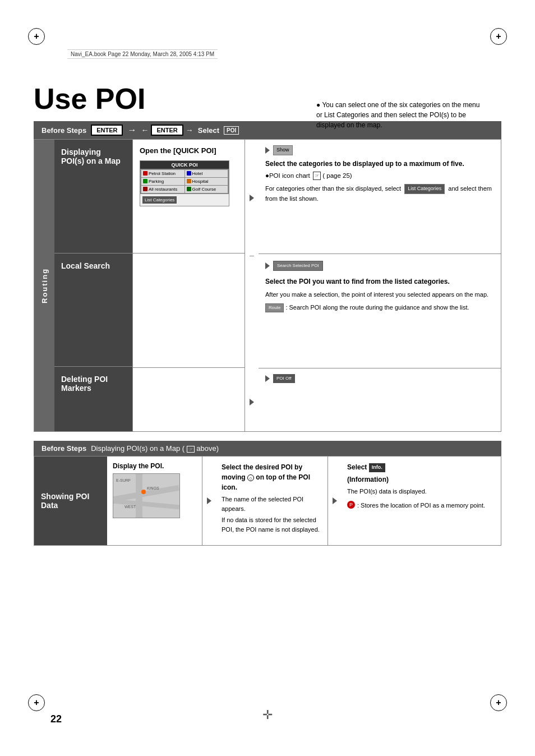  I want to click on arrow-display, so click(252, 198).